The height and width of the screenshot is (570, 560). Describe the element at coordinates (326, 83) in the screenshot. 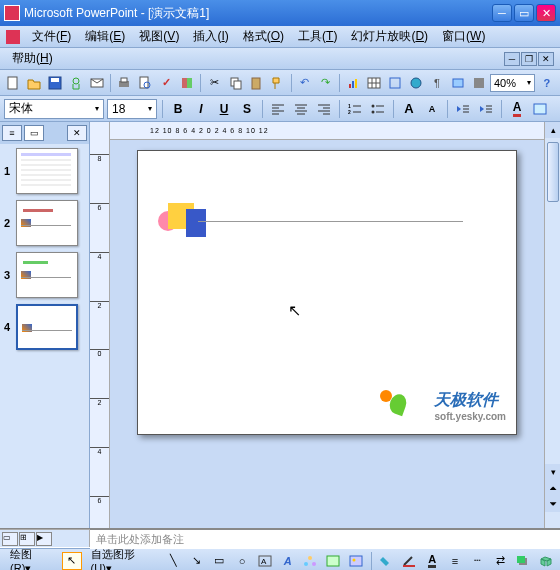

I see `redo-button: ↷` at that location.